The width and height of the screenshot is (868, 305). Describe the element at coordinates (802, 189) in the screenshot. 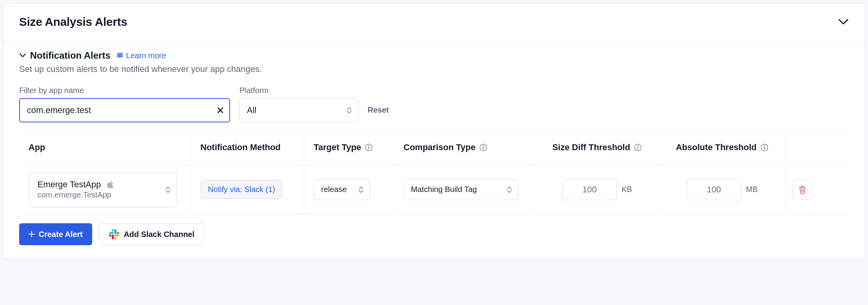

I see `cell-actions` at that location.